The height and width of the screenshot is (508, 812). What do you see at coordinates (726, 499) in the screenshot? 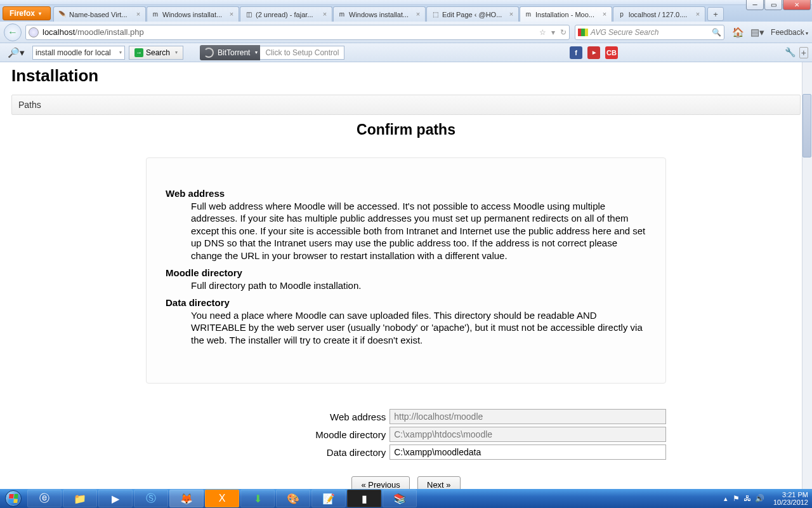
I see `tray-show-hidden-icon: ▴` at bounding box center [726, 499].